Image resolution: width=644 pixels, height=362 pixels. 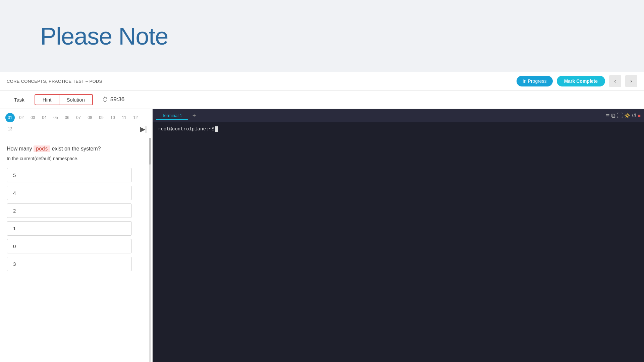 What do you see at coordinates (627, 116) in the screenshot?
I see `terminal-settings-icon` at bounding box center [627, 116].